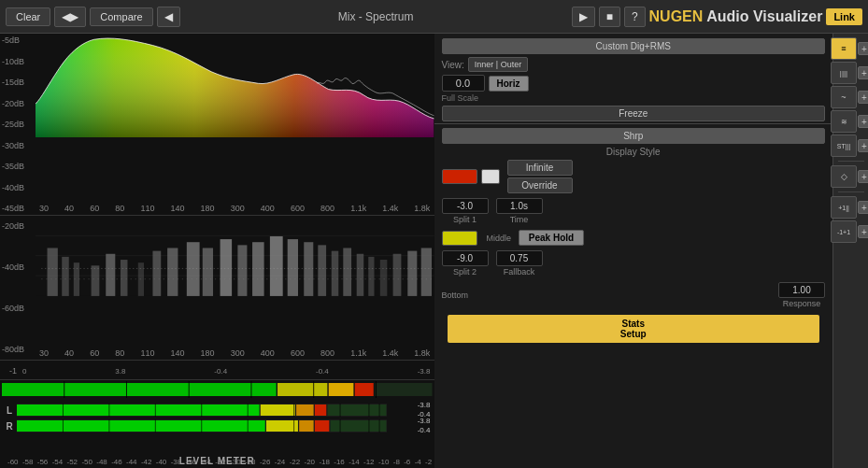  I want to click on peak-hold-button: Peak Hold, so click(551, 237).